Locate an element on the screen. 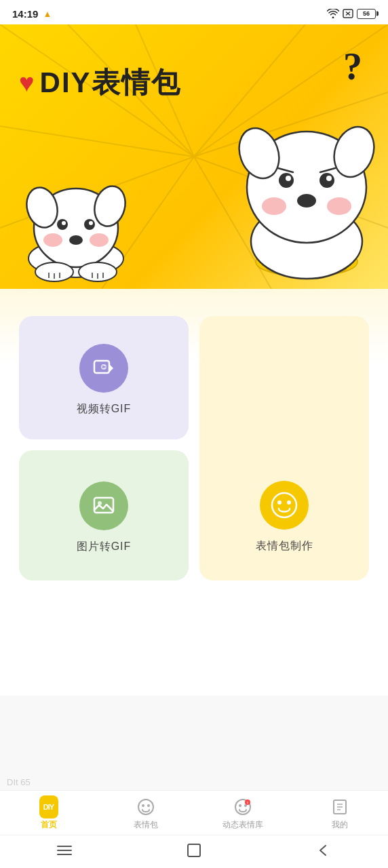 The image size is (388, 868). battery-icon: 56 is located at coordinates (366, 14).